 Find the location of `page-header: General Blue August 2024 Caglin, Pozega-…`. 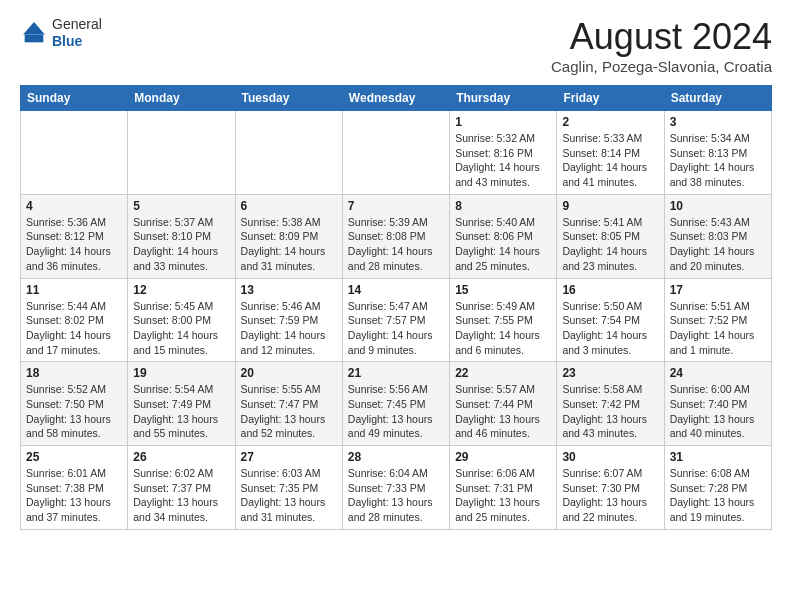

page-header: General Blue August 2024 Caglin, Pozega-… is located at coordinates (396, 46).